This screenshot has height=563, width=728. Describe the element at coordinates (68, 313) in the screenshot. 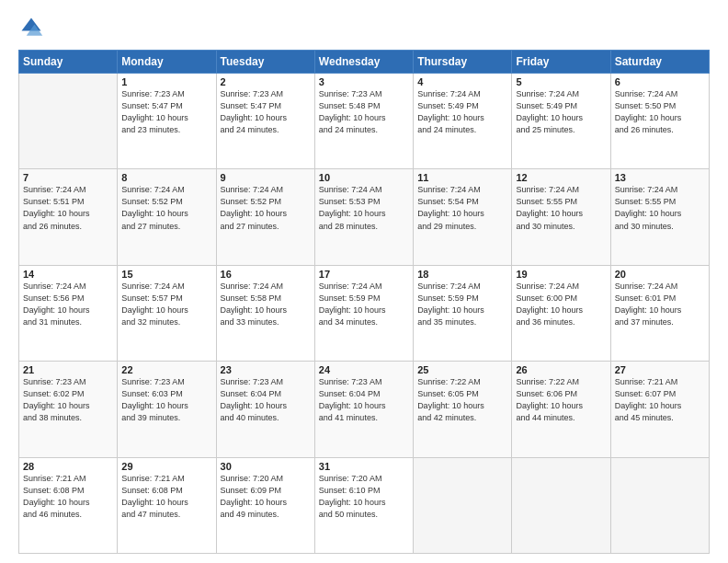

I see `day-cell: 14Sunrise: 7:24 AM Sunset: 5:56 PM Dayli…` at that location.